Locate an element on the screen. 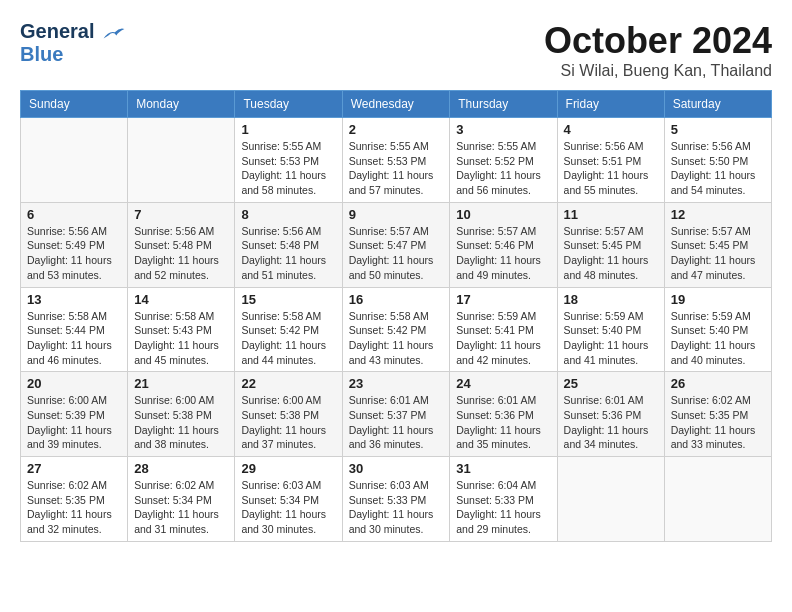  day-number: 16 is located at coordinates (396, 300).